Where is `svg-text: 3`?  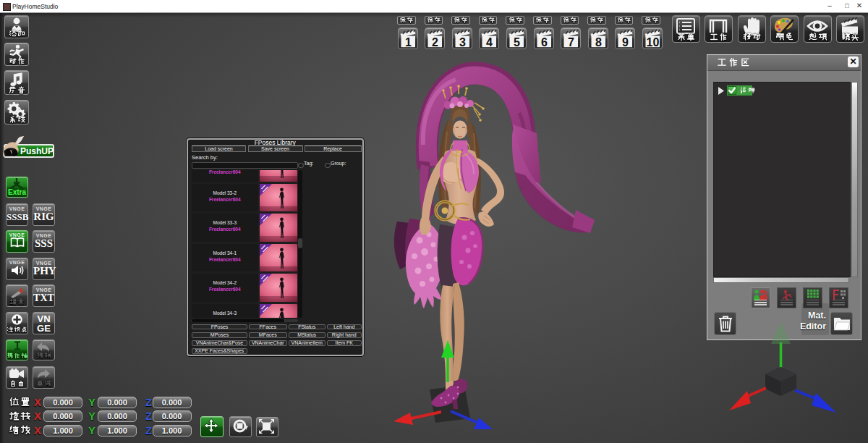
svg-text: 3 is located at coordinates (463, 42).